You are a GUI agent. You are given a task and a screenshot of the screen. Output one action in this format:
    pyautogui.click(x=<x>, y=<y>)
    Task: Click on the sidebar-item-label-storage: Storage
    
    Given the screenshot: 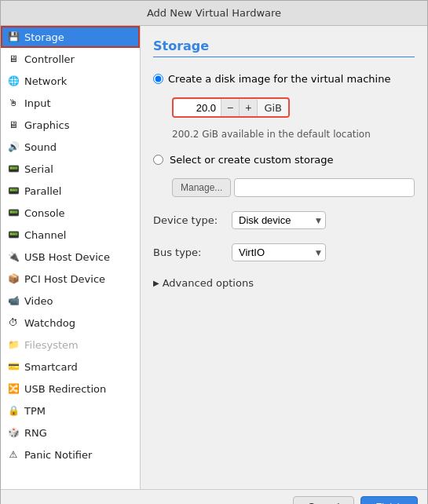 What is the action you would take?
    pyautogui.click(x=44, y=38)
    